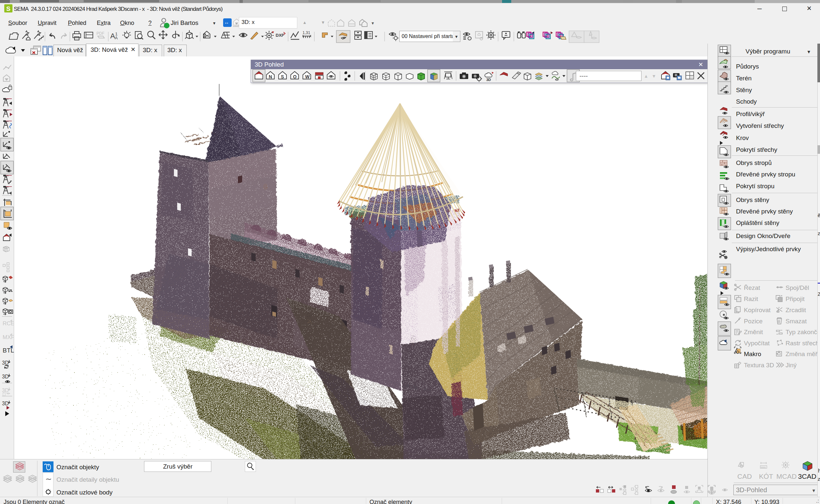  I want to click on svg-text: DXF, so click(280, 35).